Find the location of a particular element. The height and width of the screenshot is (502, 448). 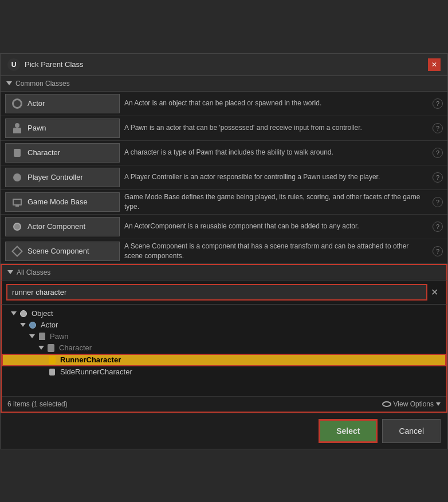

runner-character-icon is located at coordinates (52, 360).